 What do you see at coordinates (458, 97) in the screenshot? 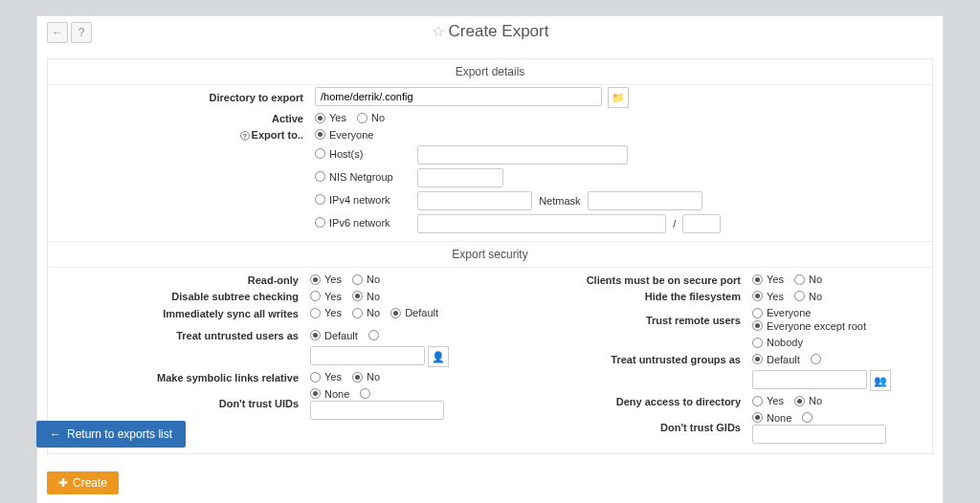
I see `directory-input` at bounding box center [458, 97].